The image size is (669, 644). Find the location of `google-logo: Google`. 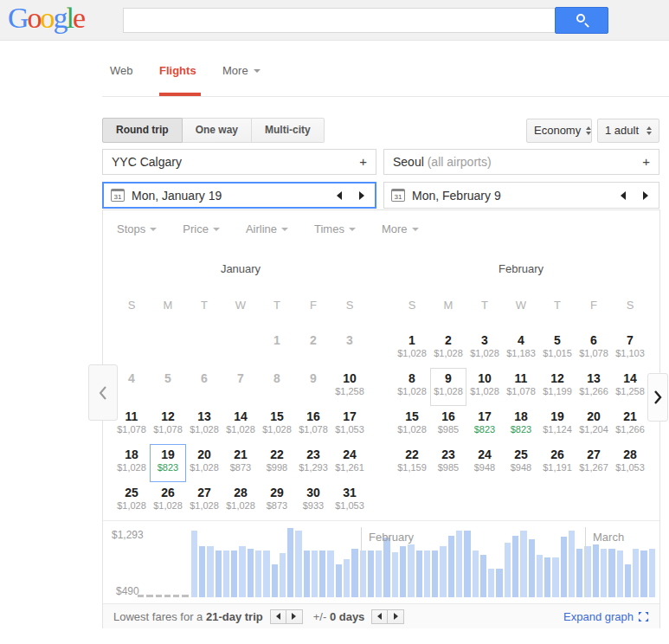

google-logo: Google is located at coordinates (46, 18).